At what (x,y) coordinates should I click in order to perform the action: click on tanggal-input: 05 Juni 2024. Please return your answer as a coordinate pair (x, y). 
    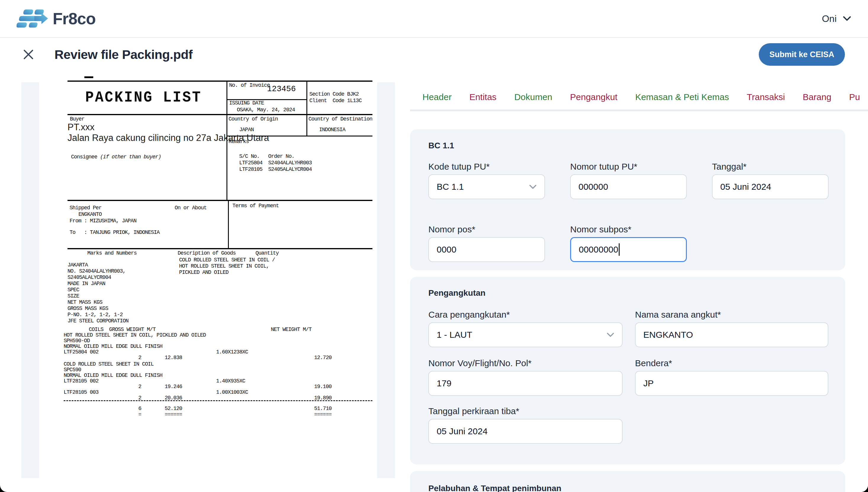
    Looking at the image, I should click on (770, 187).